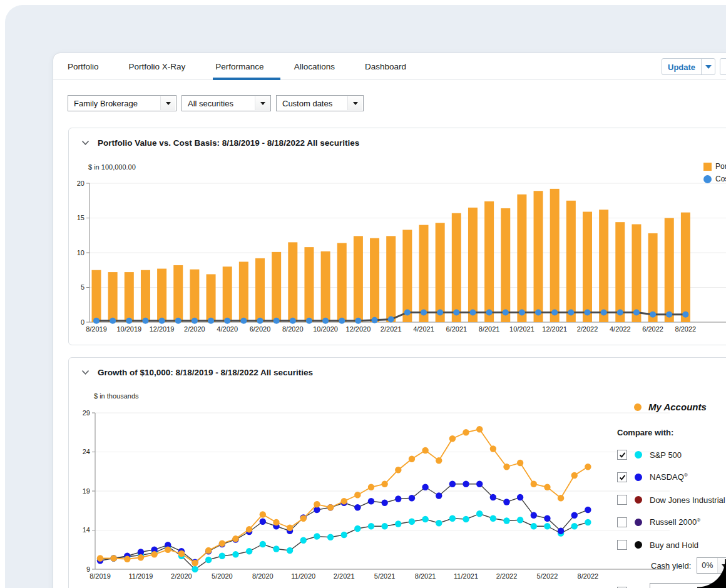 This screenshot has width=726, height=588. I want to click on svg-text: 11/2019, so click(140, 576).